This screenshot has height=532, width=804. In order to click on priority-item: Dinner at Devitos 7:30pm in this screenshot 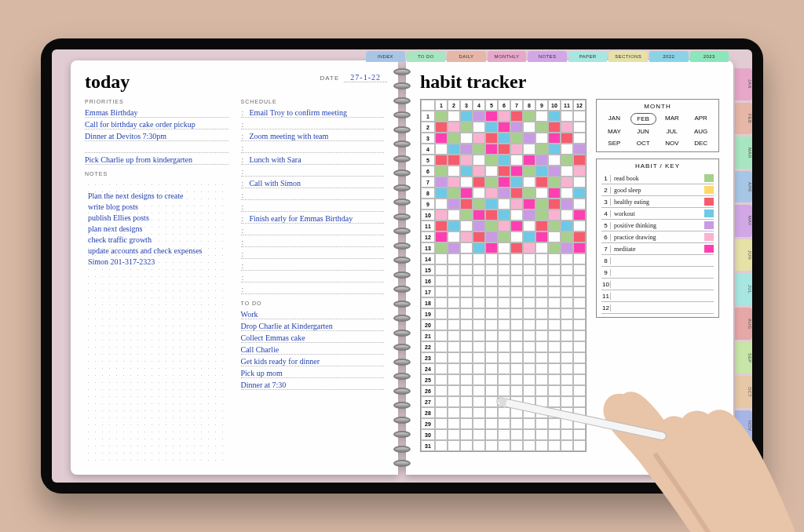, I will do `click(157, 135)`.